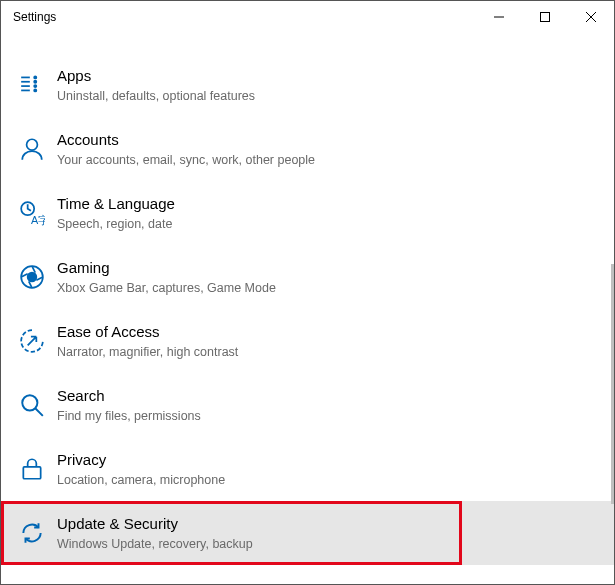  Describe the element at coordinates (545, 17) in the screenshot. I see `maximize-button` at that location.